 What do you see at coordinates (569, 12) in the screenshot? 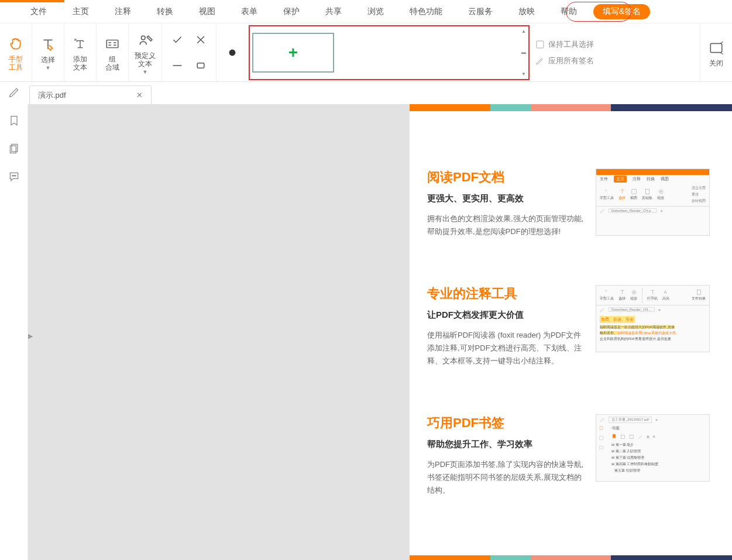
I see `tab-help: 帮助` at bounding box center [569, 12].